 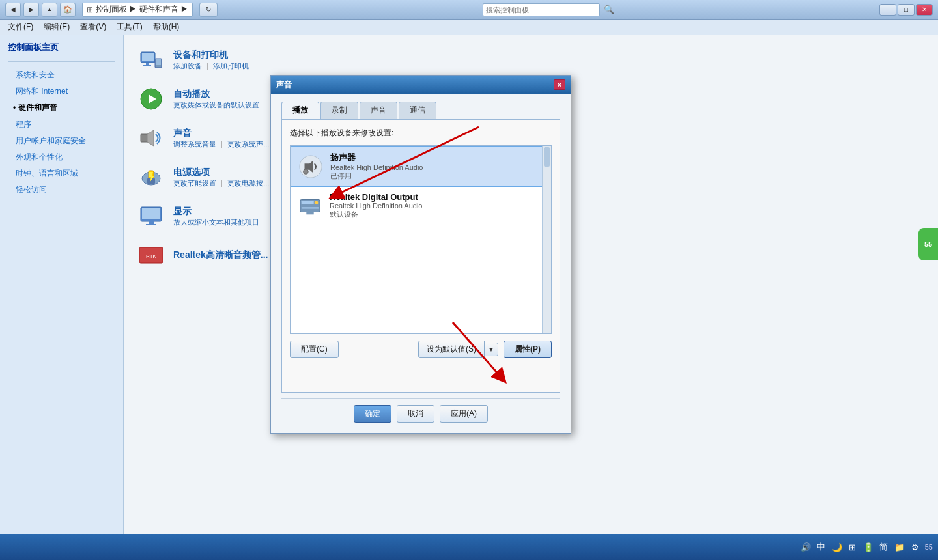 What do you see at coordinates (900, 547) in the screenshot?
I see `tray-icon-folder: 📁` at bounding box center [900, 547].